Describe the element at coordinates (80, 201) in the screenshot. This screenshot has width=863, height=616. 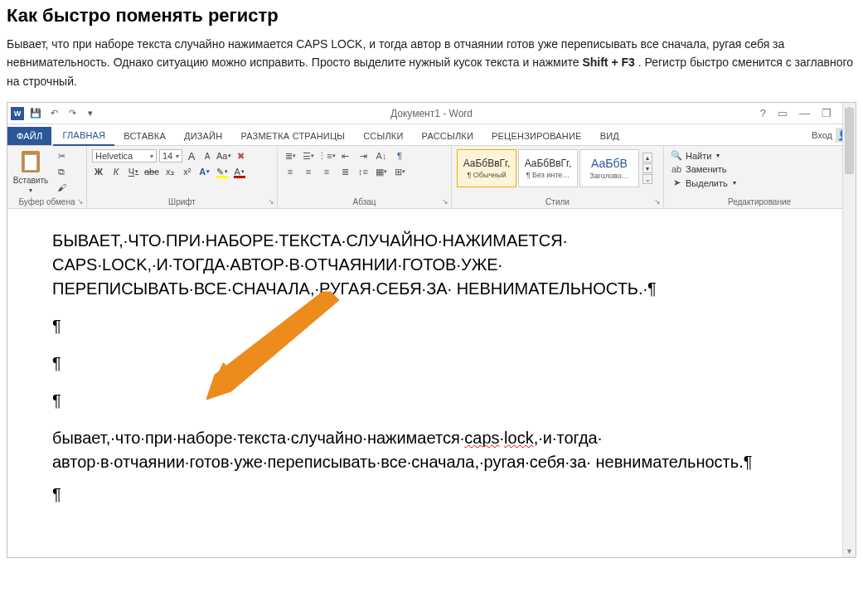
I see `clipboard-launcher-icon: ↘` at that location.